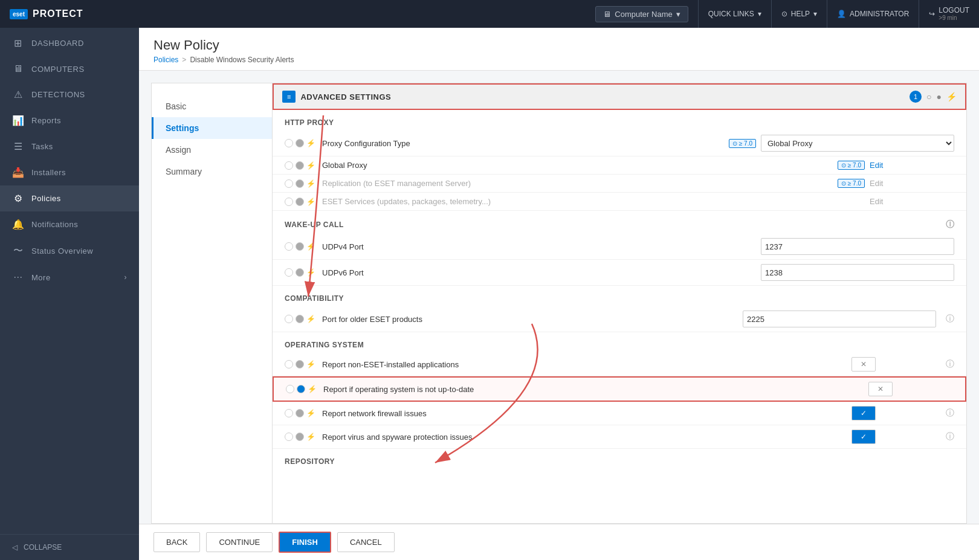 The height and width of the screenshot is (560, 979). I want to click on radio-report-firewall, so click(289, 413).